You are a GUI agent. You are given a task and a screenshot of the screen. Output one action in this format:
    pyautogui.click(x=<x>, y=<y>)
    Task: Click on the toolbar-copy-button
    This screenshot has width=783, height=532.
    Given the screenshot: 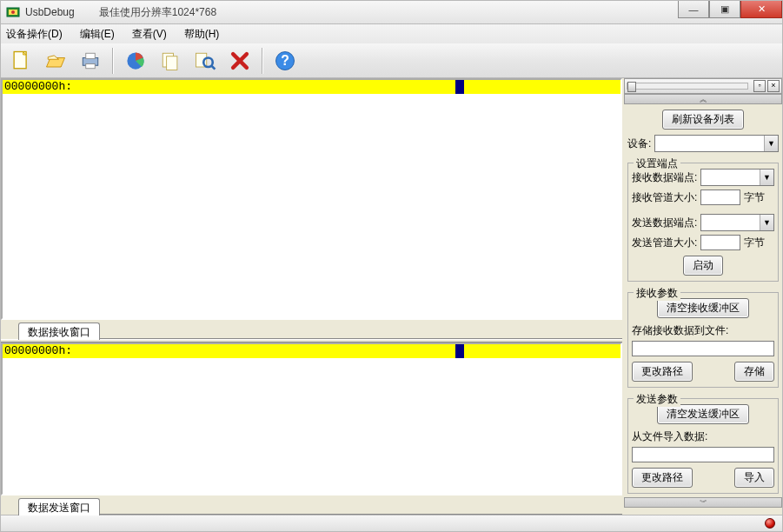 What is the action you would take?
    pyautogui.click(x=170, y=61)
    